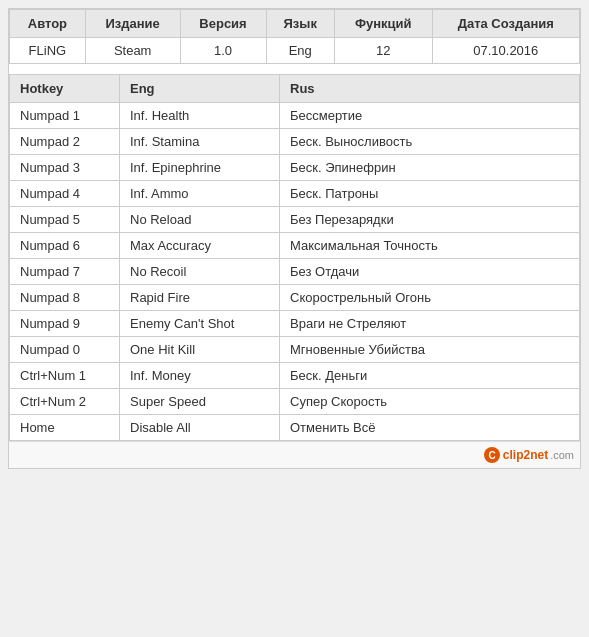 The height and width of the screenshot is (637, 589). What do you see at coordinates (295, 246) in the screenshot?
I see `table-row: Numpad 6Max AccuracyМаксимальная Точност…` at bounding box center [295, 246].